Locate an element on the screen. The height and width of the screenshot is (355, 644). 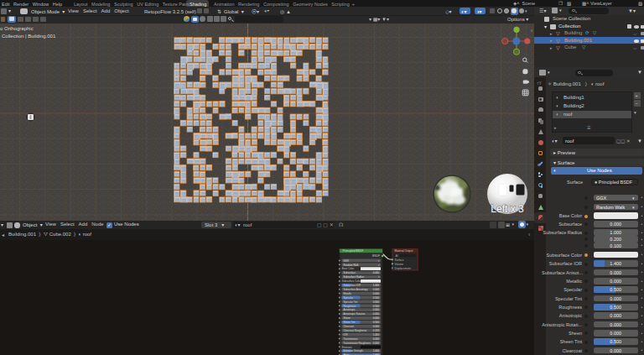
svg-text: Subsurface Anisotropy is located at coordinates (356, 289).